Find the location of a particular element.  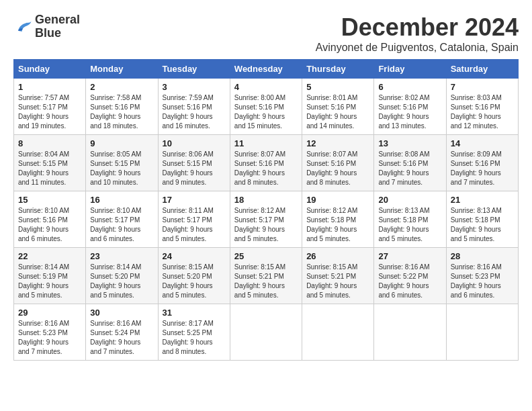

day-number: 28 is located at coordinates (482, 257).